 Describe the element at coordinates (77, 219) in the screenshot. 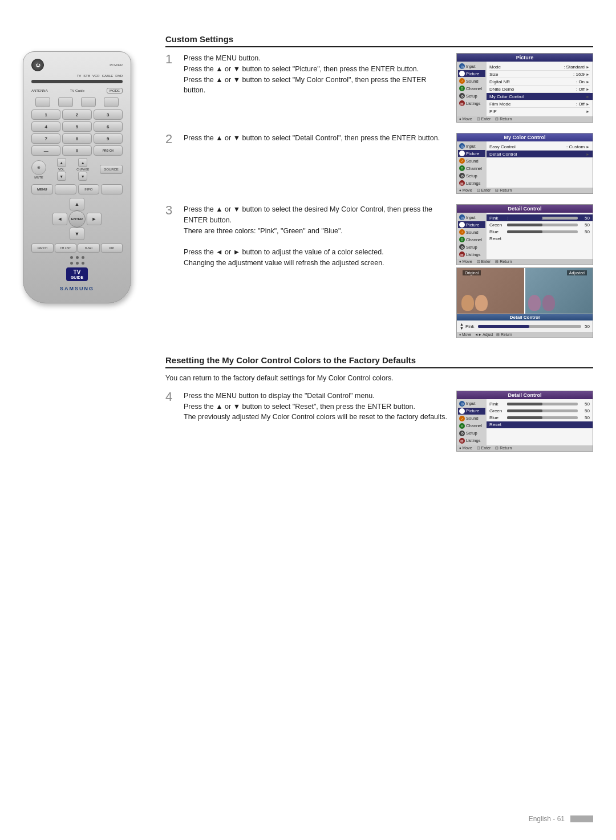

I see `dpad: ▲ ◄ ENTER ► ▼` at that location.